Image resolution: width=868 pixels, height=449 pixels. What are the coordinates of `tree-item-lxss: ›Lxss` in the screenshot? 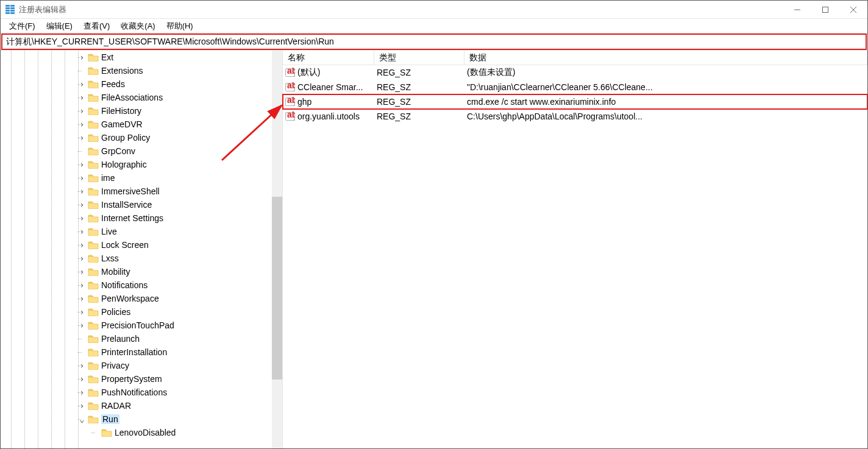 It's located at (141, 258).